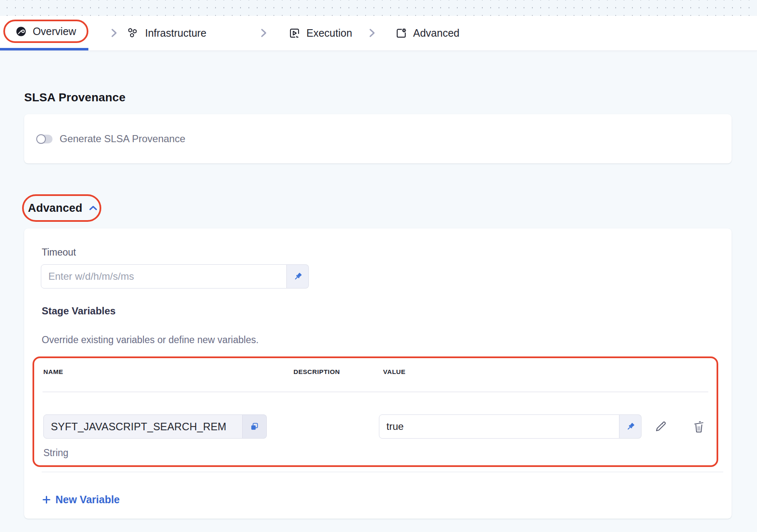 The width and height of the screenshot is (757, 532). I want to click on new-variable-button: New Variable, so click(81, 499).